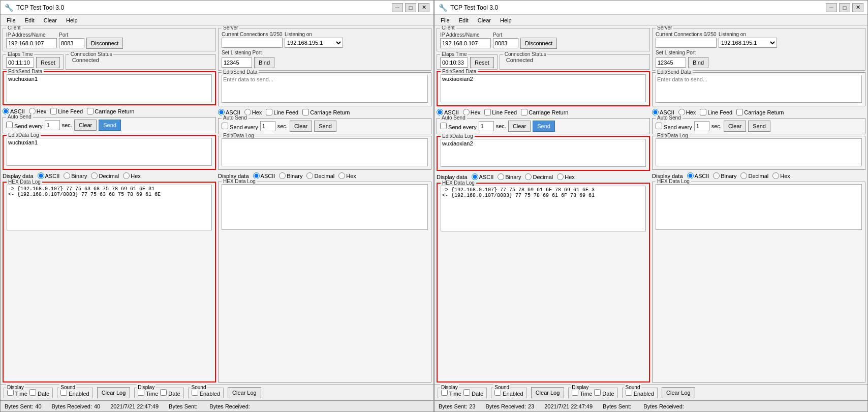  Describe the element at coordinates (320, 176) in the screenshot. I see `server-display-decimal-label-1: Decimal` at that location.